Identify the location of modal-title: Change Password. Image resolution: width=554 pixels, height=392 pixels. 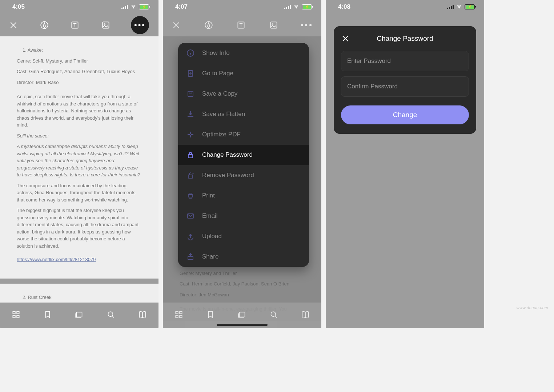
(405, 39).